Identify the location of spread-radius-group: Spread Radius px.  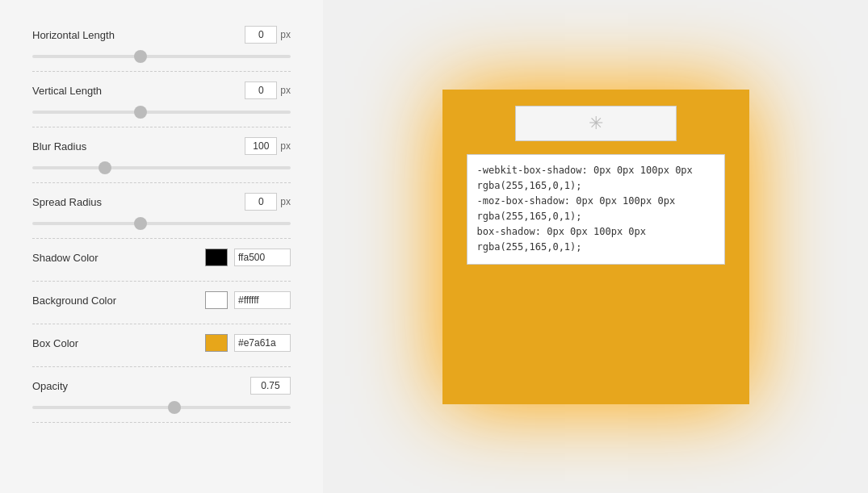
(161, 211).